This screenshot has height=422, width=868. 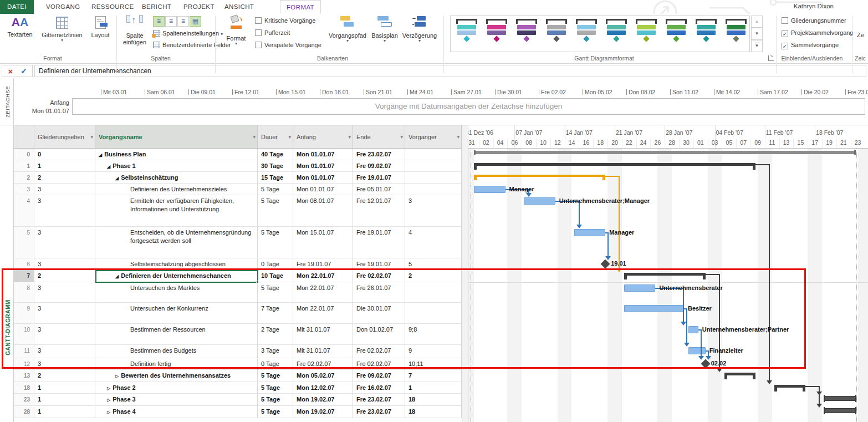 I want to click on confirm-entry-button: ✓, so click(x=24, y=71).